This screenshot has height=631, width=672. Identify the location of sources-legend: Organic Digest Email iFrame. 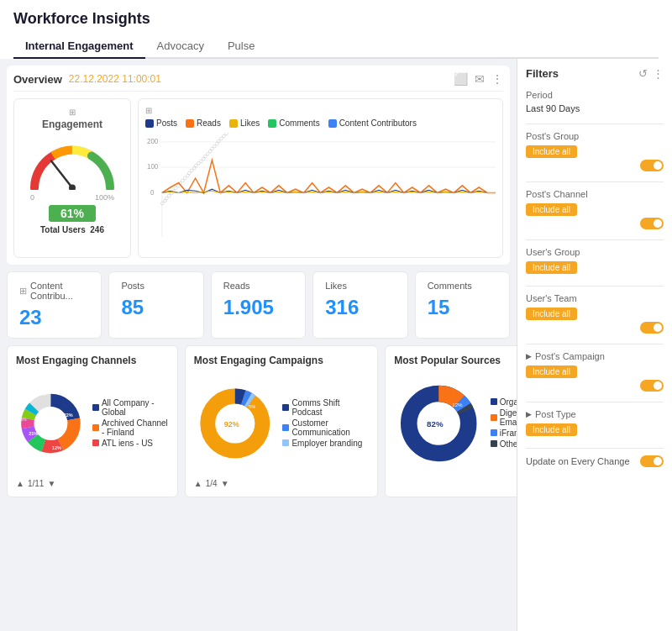
(504, 423).